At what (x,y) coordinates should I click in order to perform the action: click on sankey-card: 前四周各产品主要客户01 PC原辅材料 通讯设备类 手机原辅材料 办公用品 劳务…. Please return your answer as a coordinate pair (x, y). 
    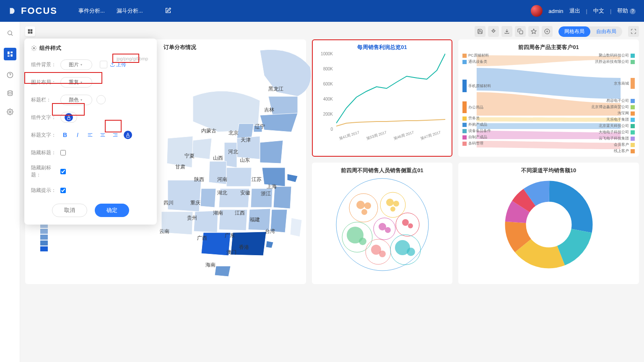
    Looking at the image, I should click on (548, 98).